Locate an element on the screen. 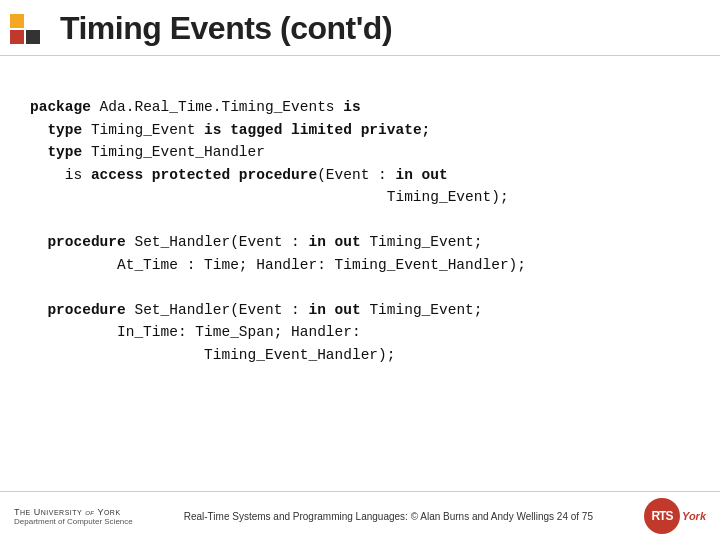 Image resolution: width=720 pixels, height=540 pixels. code-line1: package Ada.Real_Time.Timing_Events is is located at coordinates (196, 107).